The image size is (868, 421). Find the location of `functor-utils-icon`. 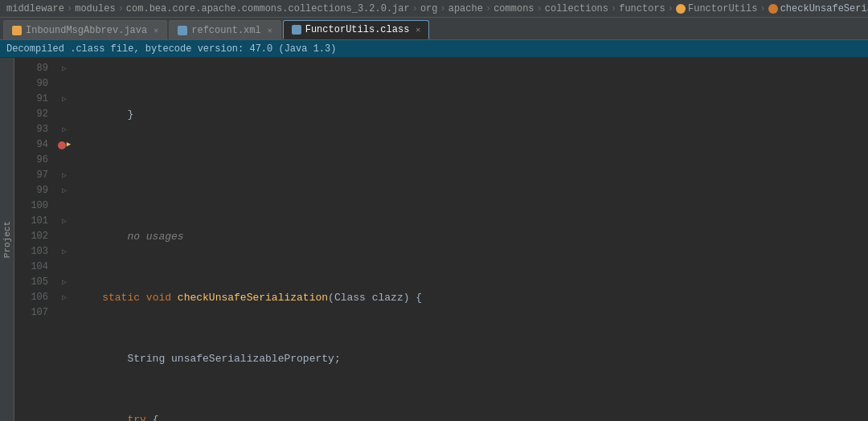

functor-utils-icon is located at coordinates (681, 9).